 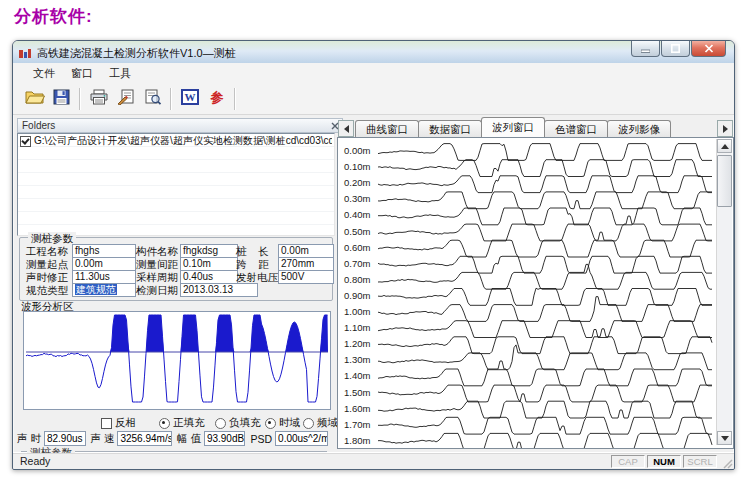 What do you see at coordinates (245, 423) in the screenshot?
I see `fill-negative-radio-label: 负填充` at bounding box center [245, 423].